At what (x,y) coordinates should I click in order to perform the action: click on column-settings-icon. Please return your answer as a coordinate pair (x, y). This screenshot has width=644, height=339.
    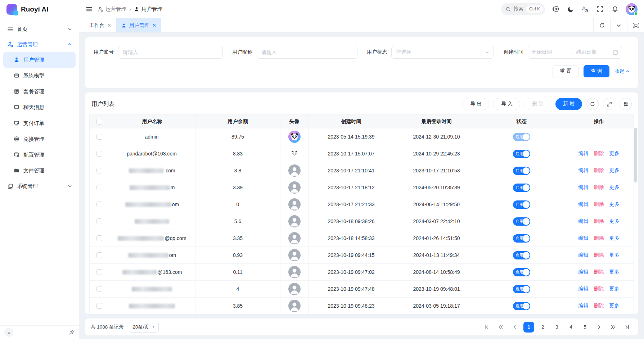
    Looking at the image, I should click on (626, 104).